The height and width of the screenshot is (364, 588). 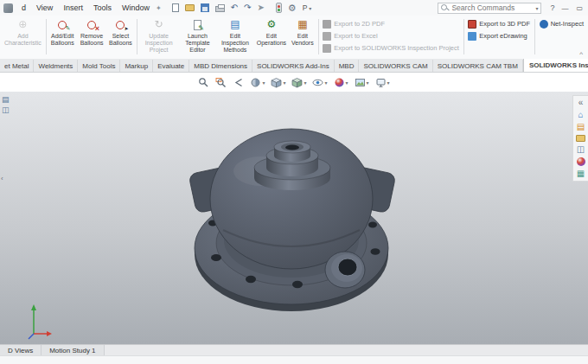 What do you see at coordinates (499, 36) in the screenshot?
I see `export-edrawing-button: Export eDrawing` at bounding box center [499, 36].